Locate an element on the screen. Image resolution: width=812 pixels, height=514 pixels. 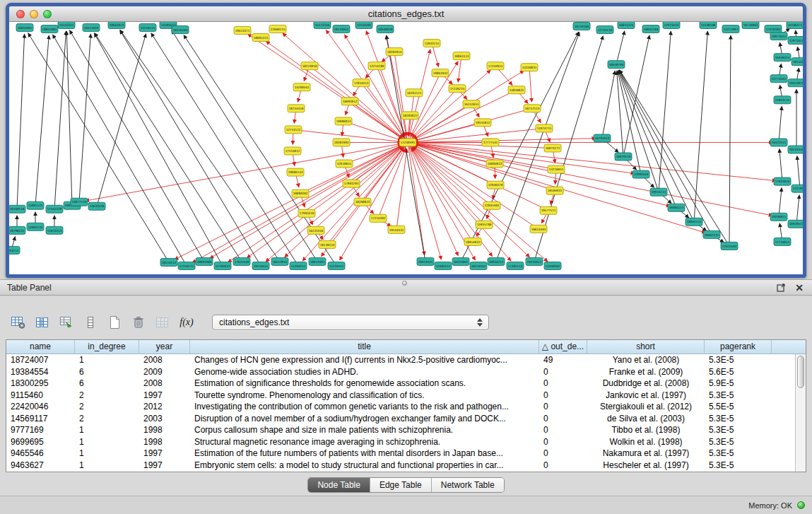
graph-node: 16055065 is located at coordinates (25, 28).